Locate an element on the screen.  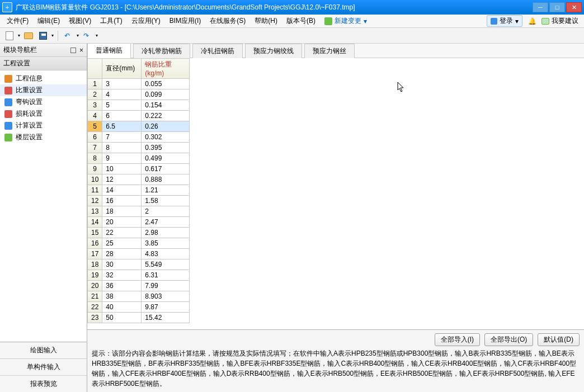
new-change-menu: 新建变更 ▾ is located at coordinates (346, 21).